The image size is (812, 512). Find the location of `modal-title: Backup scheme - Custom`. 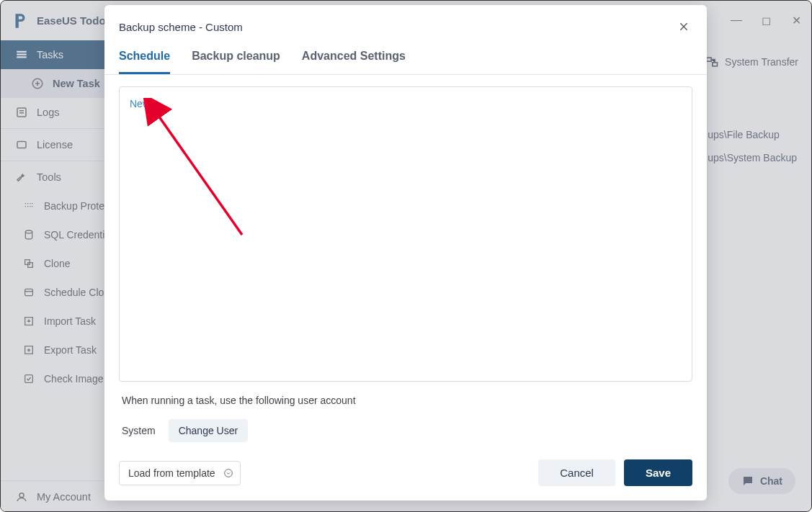

modal-title: Backup scheme - Custom is located at coordinates (181, 27).